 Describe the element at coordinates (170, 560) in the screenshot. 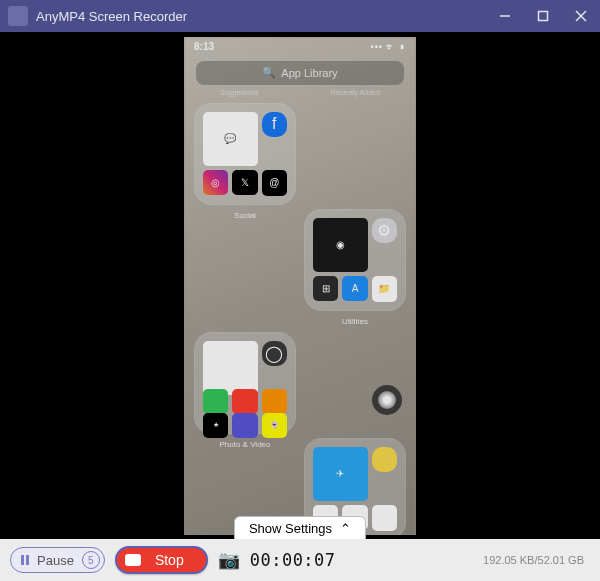

I see `stop-label: Stop` at that location.